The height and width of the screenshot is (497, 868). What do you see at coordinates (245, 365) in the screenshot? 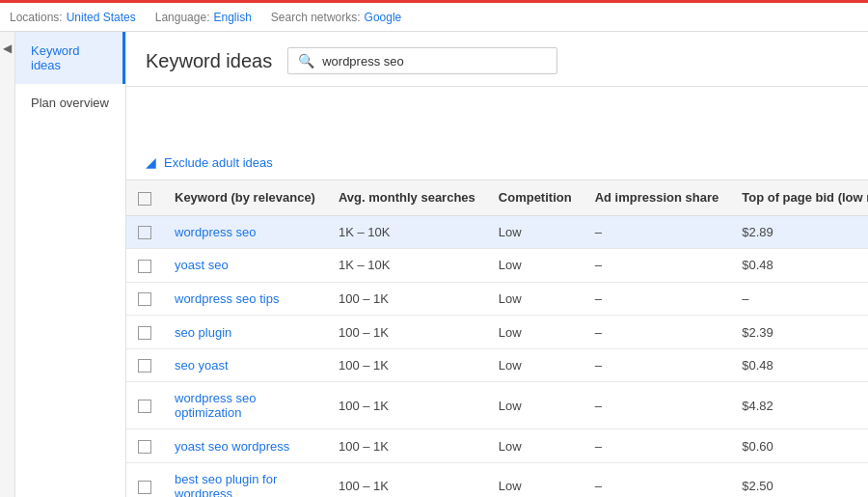
I see `keyword-cell: seo yoast` at bounding box center [245, 365].